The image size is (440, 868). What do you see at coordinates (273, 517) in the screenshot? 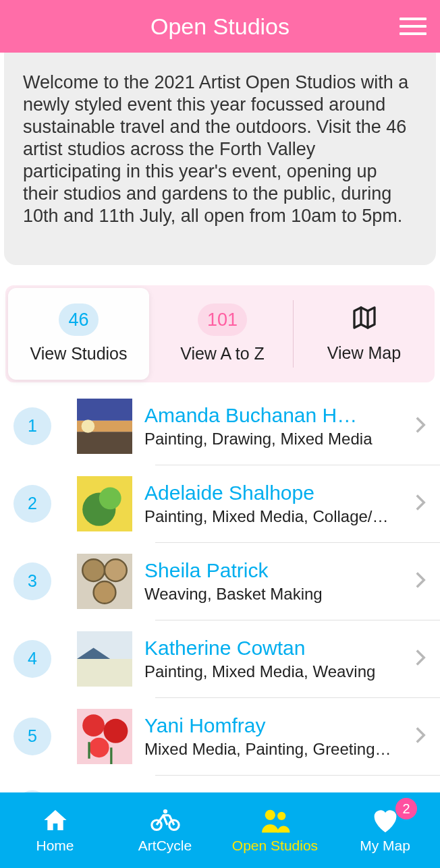
I see `artist-media: Painting, Mixed Media, Collage/…` at bounding box center [273, 517].